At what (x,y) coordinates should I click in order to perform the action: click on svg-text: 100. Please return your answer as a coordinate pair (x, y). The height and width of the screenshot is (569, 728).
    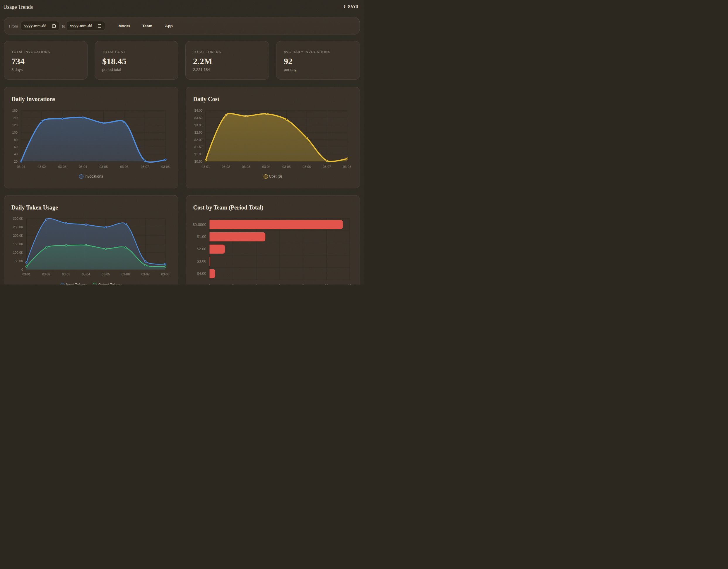
    Looking at the image, I should click on (15, 132).